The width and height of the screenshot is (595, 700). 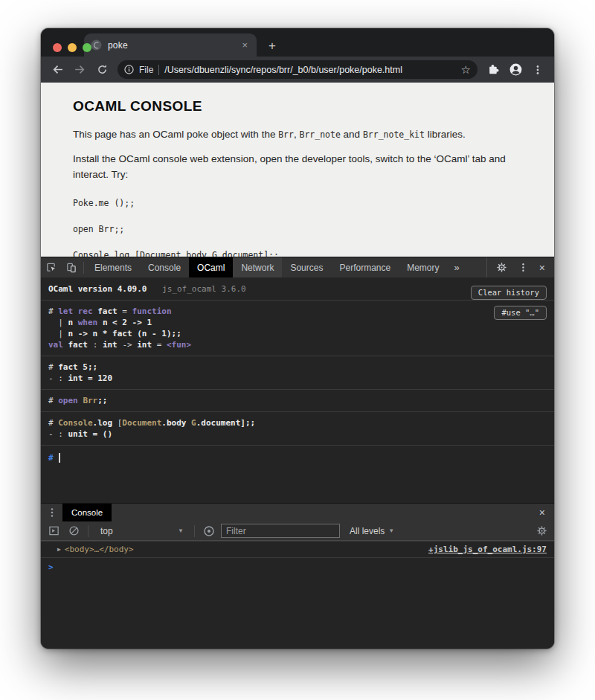 What do you see at coordinates (501, 268) in the screenshot?
I see `devtools-settings-gear-icon` at bounding box center [501, 268].